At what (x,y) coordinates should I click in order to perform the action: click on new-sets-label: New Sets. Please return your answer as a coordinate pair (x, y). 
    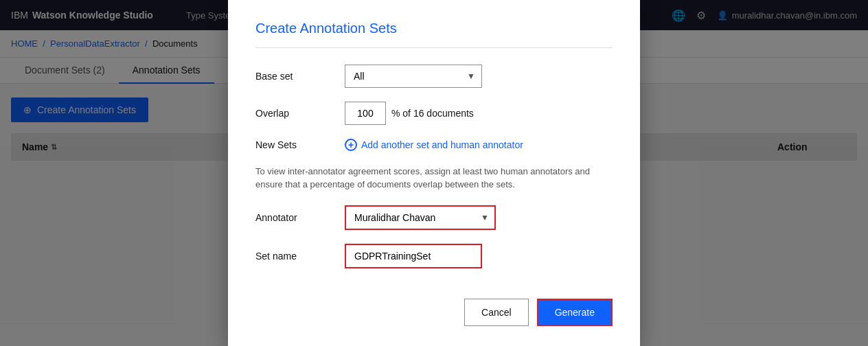
    Looking at the image, I should click on (300, 145).